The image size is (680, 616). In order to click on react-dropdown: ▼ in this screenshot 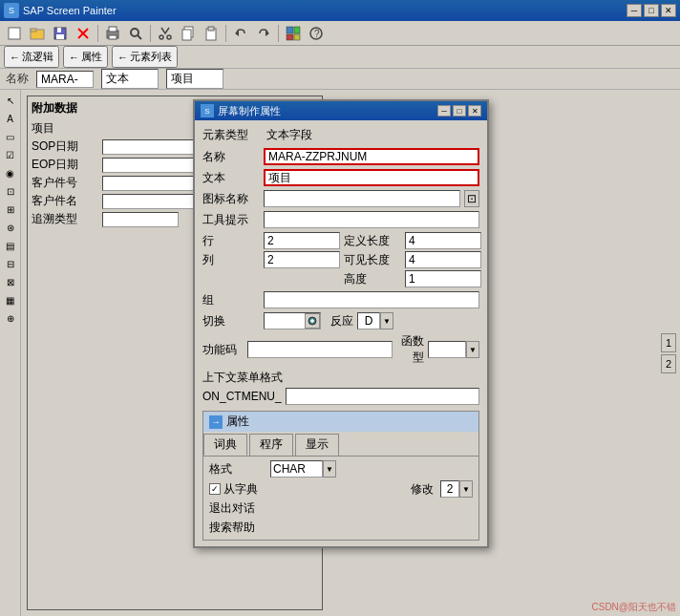, I will do `click(387, 321)`.